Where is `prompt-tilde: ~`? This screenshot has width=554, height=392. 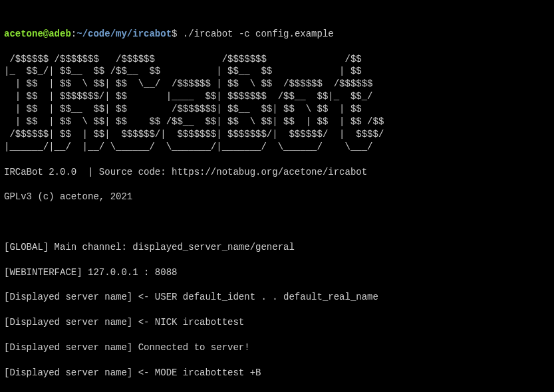
prompt-tilde: ~ is located at coordinates (79, 34).